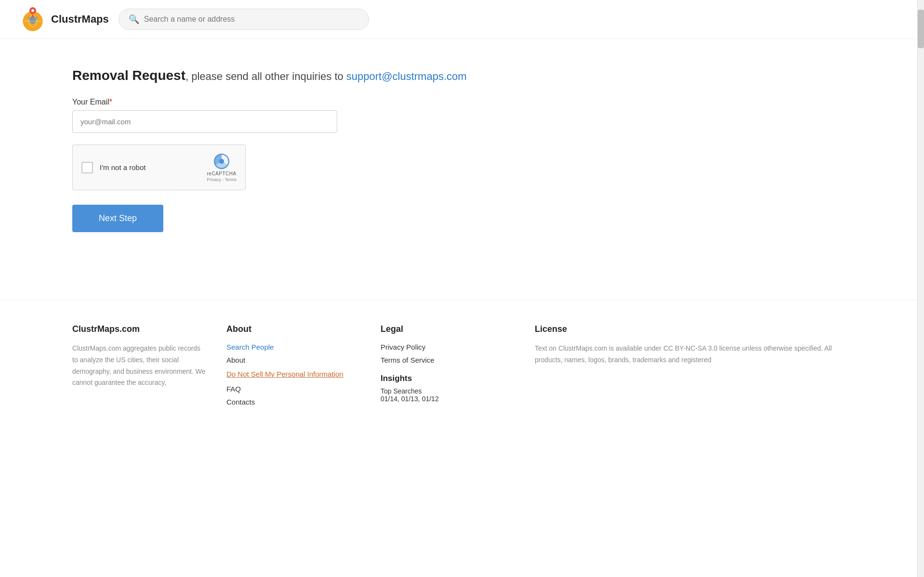 The width and height of the screenshot is (924, 577). Describe the element at coordinates (407, 76) in the screenshot. I see `support-email-link: support@clustrmaps.com` at that location.